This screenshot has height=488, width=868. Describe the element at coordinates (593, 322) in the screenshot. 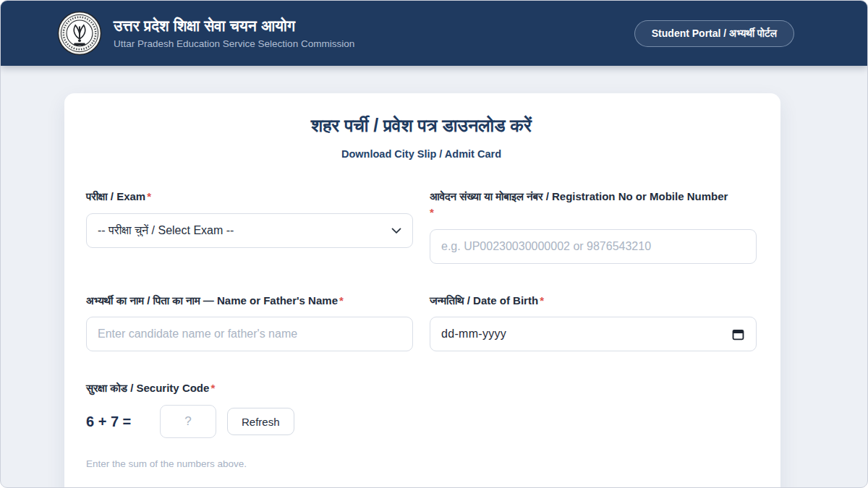

I see `field-dob: जन्मतिथि / Date of Birth* dd-mm-yyyy` at that location.